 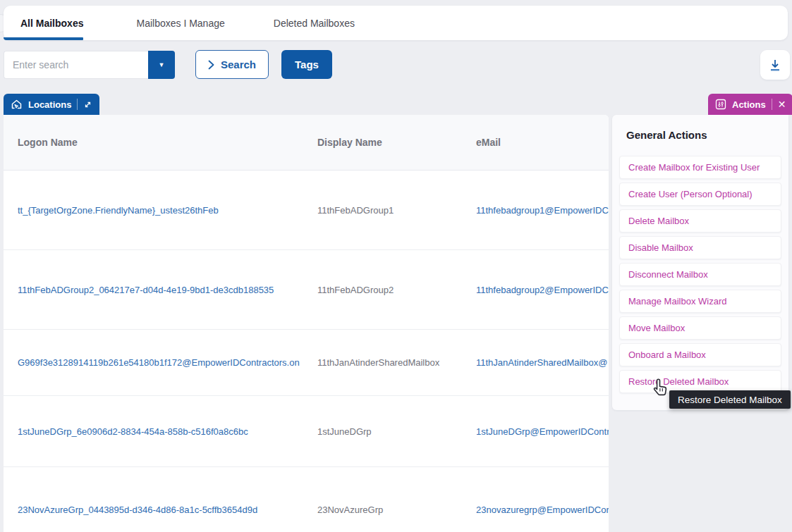 What do you see at coordinates (51, 104) in the screenshot?
I see `locations-toggle: Locations` at bounding box center [51, 104].